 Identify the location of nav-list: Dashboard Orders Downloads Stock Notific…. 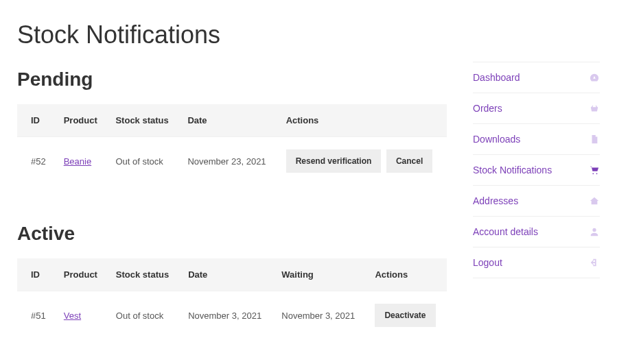
(537, 170).